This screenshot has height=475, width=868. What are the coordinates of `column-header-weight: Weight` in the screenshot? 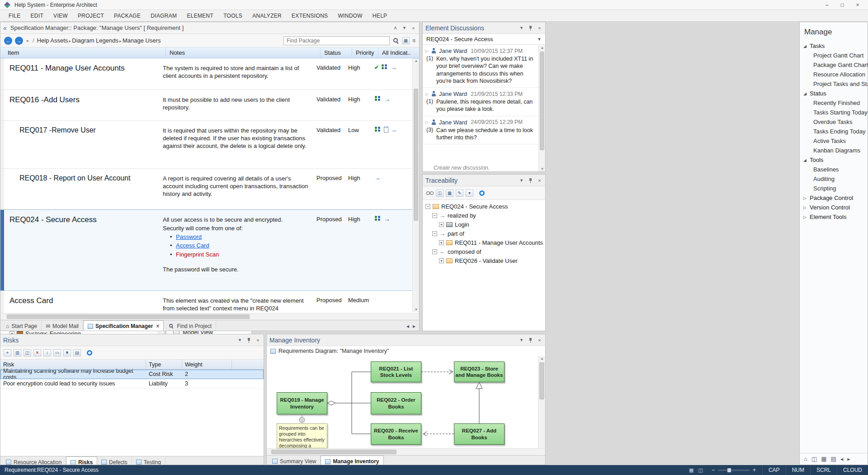 It's located at (207, 365).